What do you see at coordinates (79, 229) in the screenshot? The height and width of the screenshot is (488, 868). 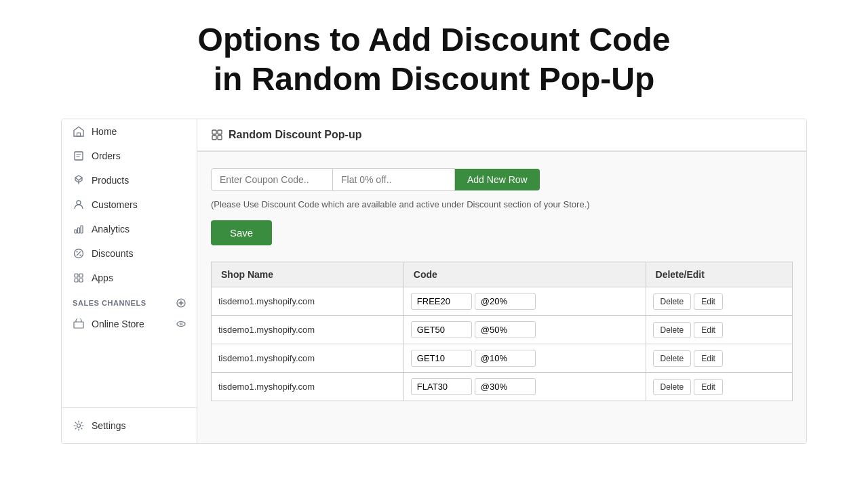 I see `analytics-icon` at bounding box center [79, 229].